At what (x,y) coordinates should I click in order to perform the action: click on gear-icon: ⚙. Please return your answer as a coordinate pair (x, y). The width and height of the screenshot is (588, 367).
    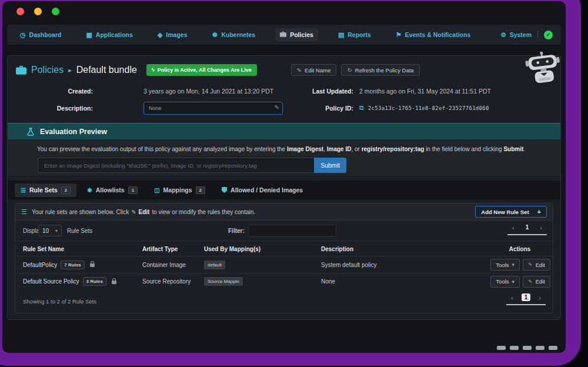
    Looking at the image, I should click on (503, 35).